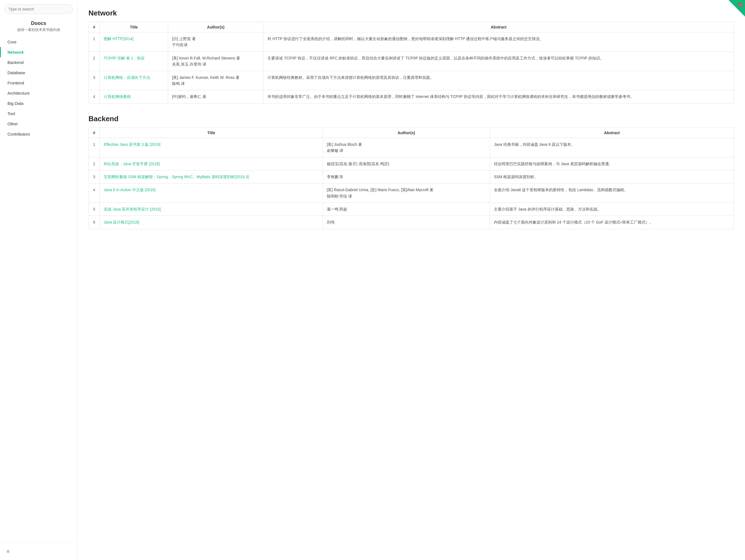  Describe the element at coordinates (406, 177) in the screenshot. I see `book-authors: 李艳鹏 等` at that location.